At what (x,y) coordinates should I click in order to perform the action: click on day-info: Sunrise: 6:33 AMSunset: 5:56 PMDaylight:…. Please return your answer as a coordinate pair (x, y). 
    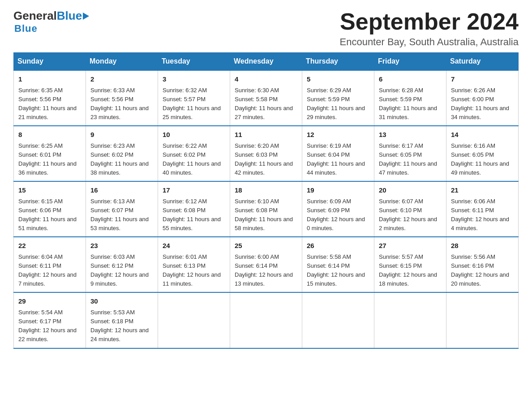
    Looking at the image, I should click on (120, 104).